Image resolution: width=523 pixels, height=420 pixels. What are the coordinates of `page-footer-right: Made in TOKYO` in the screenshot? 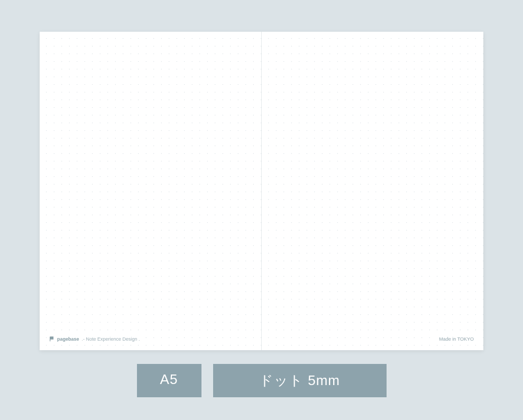 It's located at (456, 339).